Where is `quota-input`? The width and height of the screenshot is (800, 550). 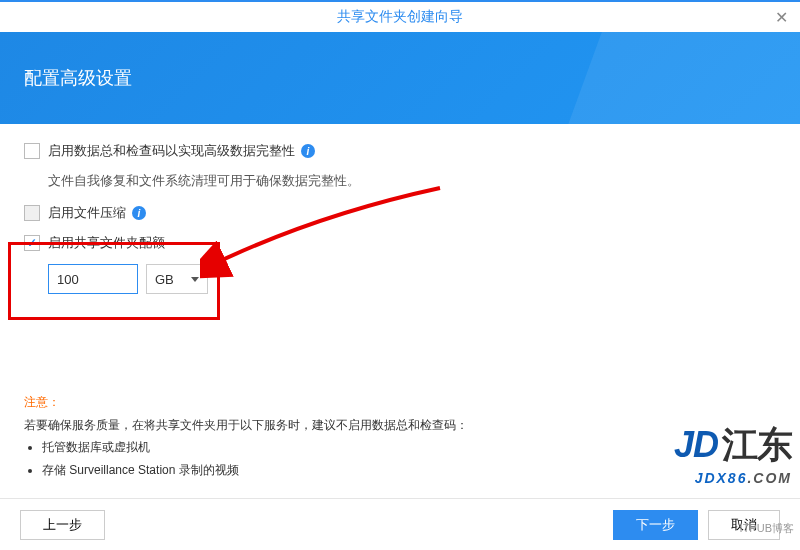
quota-input is located at coordinates (93, 279).